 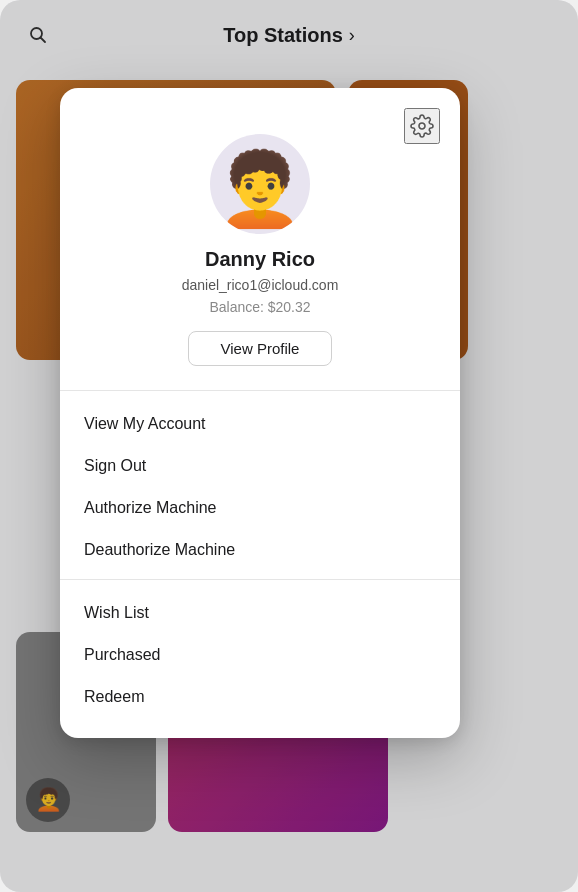 What do you see at coordinates (260, 613) in the screenshot?
I see `menu-item-wish-list: Wish List` at bounding box center [260, 613].